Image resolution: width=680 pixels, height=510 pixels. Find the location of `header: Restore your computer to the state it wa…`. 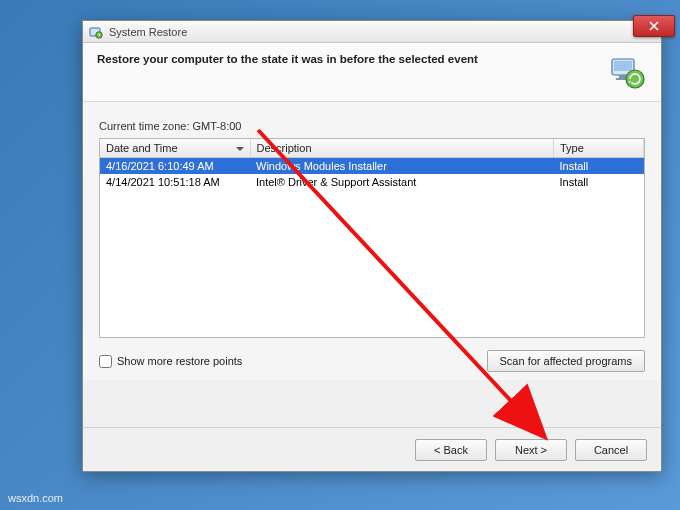

header: Restore your computer to the state it wa… is located at coordinates (372, 72).